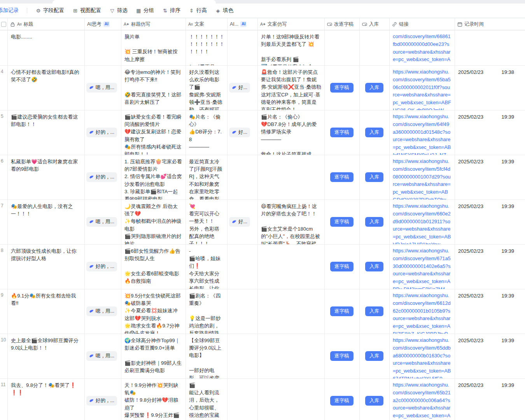  What do you see at coordinates (103, 48) in the screenshot?
I see `cell-ai-think` at bounding box center [103, 48].